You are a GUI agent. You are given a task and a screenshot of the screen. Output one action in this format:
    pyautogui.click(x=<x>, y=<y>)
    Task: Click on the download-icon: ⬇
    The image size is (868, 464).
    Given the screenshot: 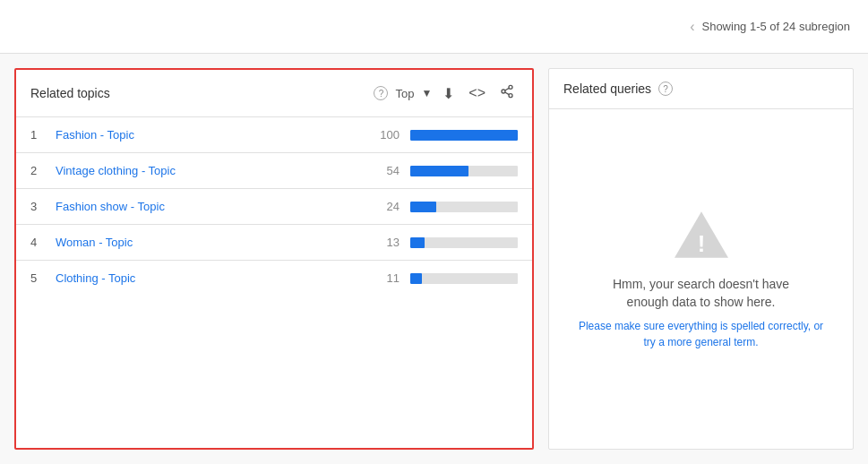 What is the action you would take?
    pyautogui.click(x=448, y=93)
    